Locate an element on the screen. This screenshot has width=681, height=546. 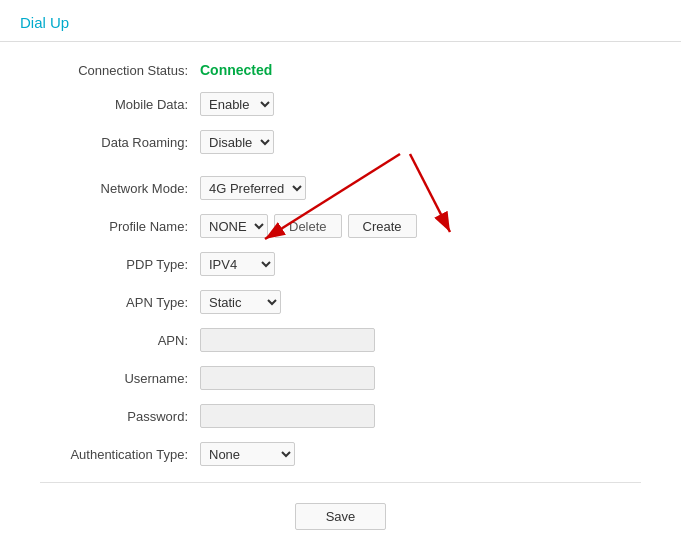
auth-type-select: None PAP CHAP PAP/CHAP is located at coordinates (248, 454).